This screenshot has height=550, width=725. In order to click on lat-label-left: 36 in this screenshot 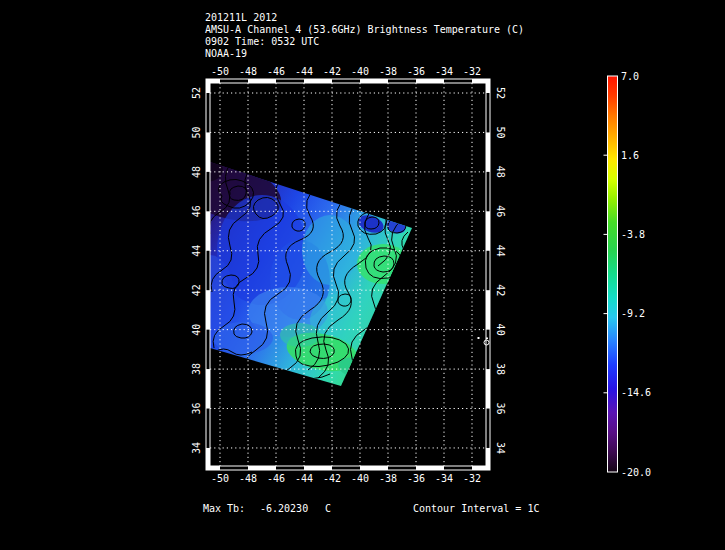, I will do `click(196, 408)`.